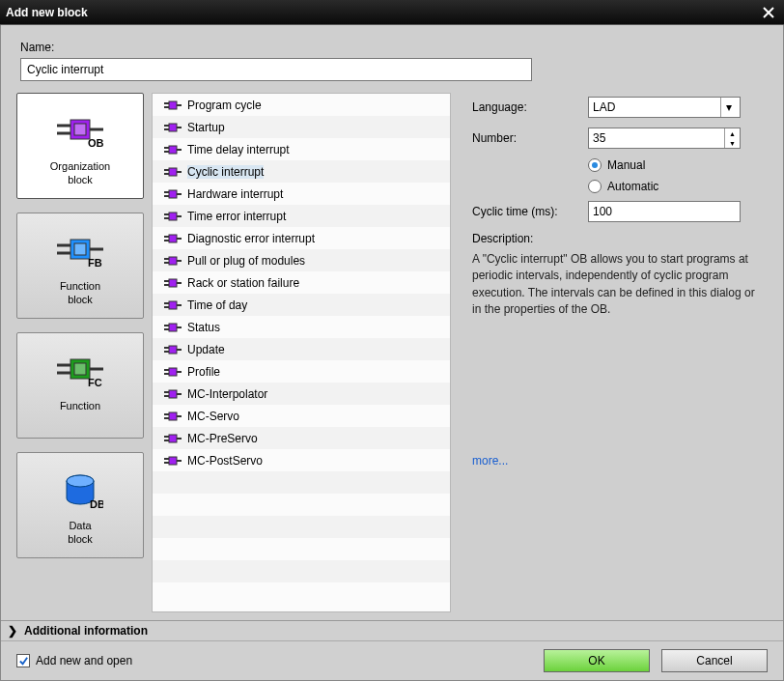 The image size is (784, 681). Describe the element at coordinates (769, 13) in the screenshot. I see `close-button` at that location.